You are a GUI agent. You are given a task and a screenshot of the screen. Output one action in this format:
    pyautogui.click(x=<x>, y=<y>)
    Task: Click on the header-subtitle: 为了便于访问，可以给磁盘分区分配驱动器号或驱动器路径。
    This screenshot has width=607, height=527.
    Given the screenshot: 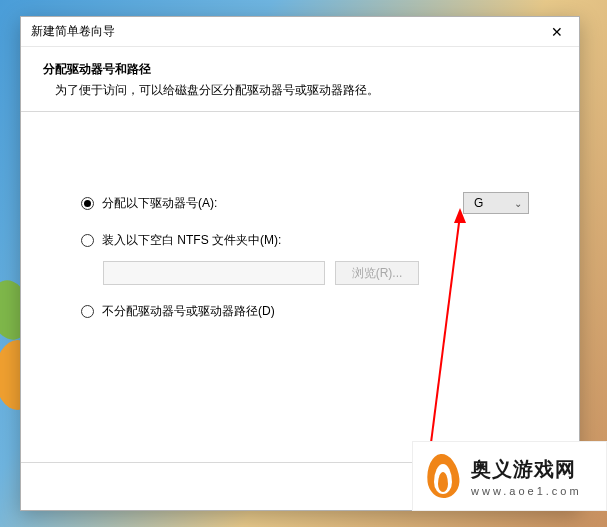 What is the action you would take?
    pyautogui.click(x=300, y=90)
    